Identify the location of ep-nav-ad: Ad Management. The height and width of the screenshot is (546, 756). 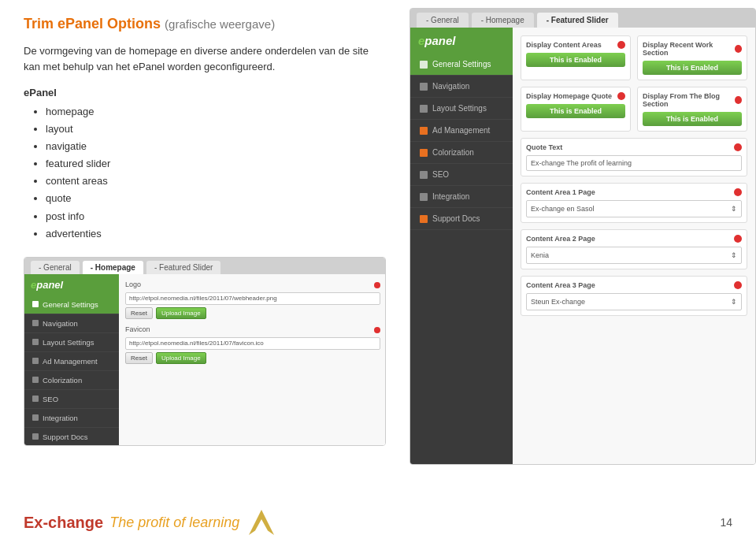
(461, 131).